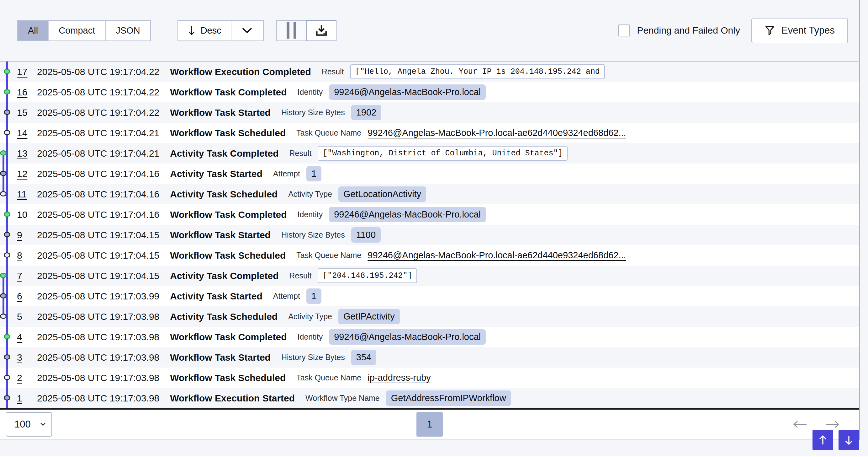 This screenshot has height=457, width=868. Describe the element at coordinates (430, 296) in the screenshot. I see `event-row: 62025-05-08 UTC 19:17:03.99Activity Task…` at that location.